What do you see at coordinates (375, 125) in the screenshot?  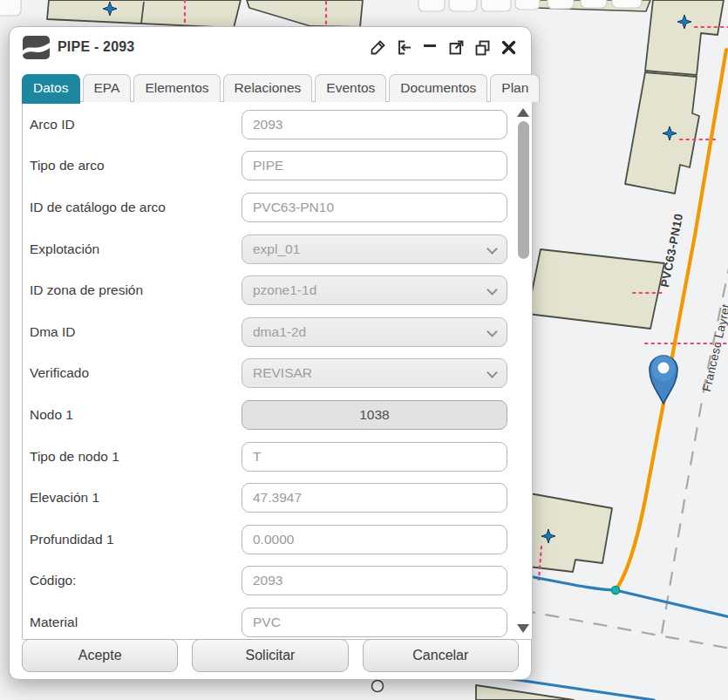 I see `input-arco-id` at bounding box center [375, 125].